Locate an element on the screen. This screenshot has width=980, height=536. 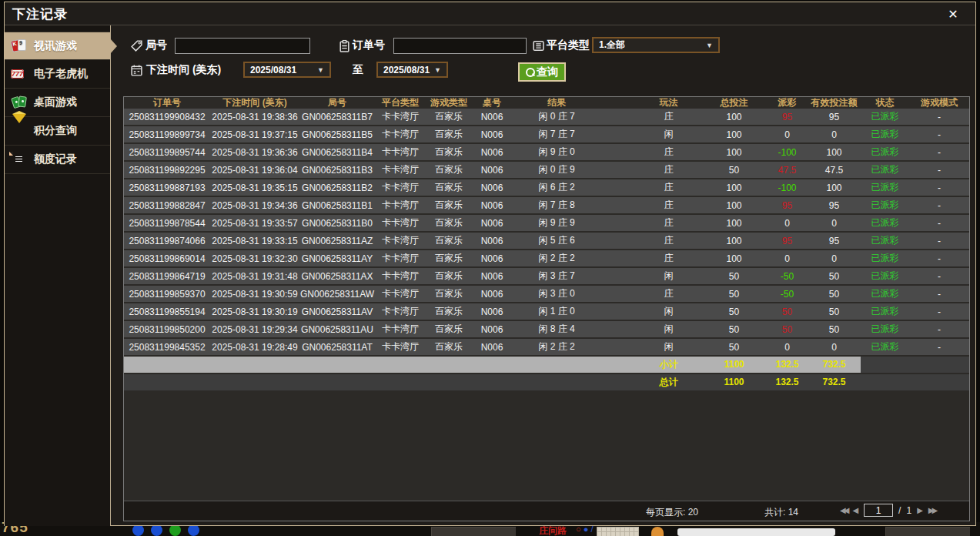
cell-bet-time: 2025-08-31 19:30:59 is located at coordinates (255, 294).